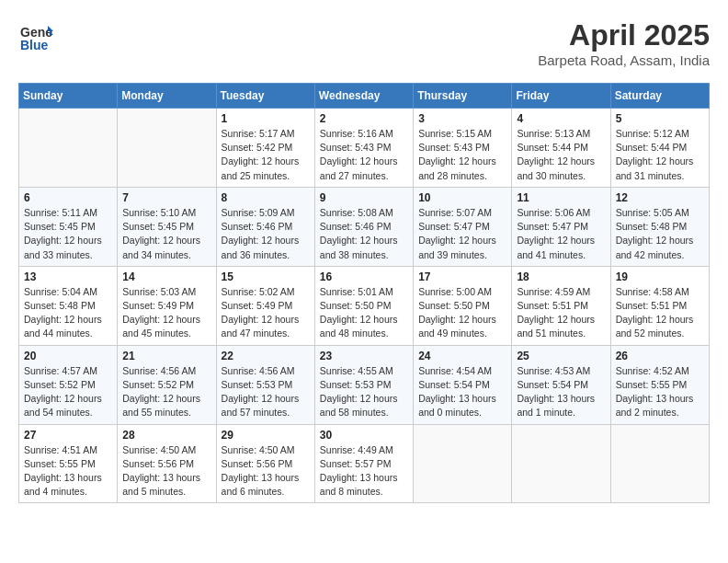 The width and height of the screenshot is (728, 563). I want to click on title-block: April 2025 Barpeta Road, Assam, India, so click(623, 43).